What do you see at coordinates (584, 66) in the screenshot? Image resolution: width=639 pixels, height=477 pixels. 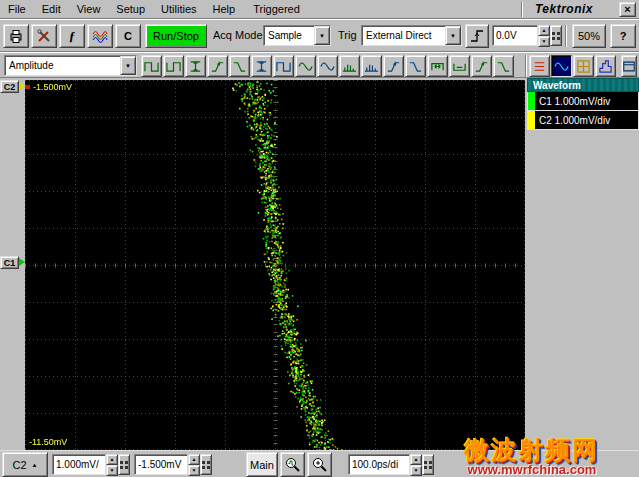 I see `color-palette-icon` at bounding box center [584, 66].